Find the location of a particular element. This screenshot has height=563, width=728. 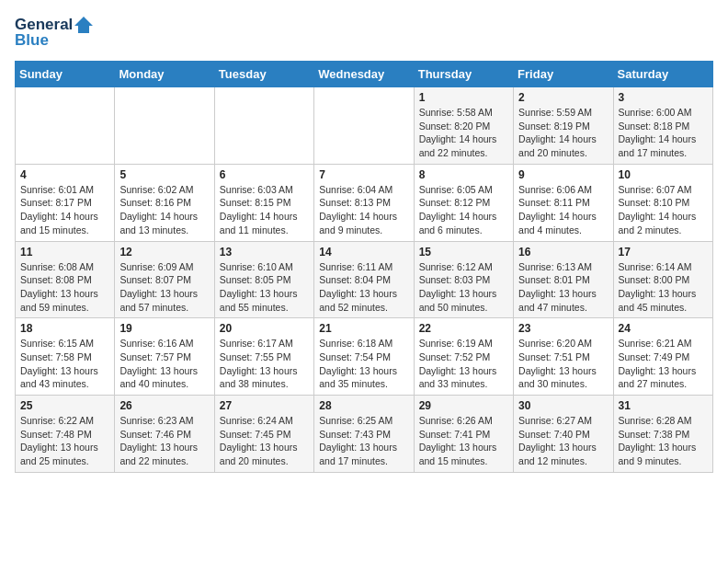

day-info: Sunrise: 6:07 AM Sunset: 8:10 PM Dayligh… is located at coordinates (664, 210).